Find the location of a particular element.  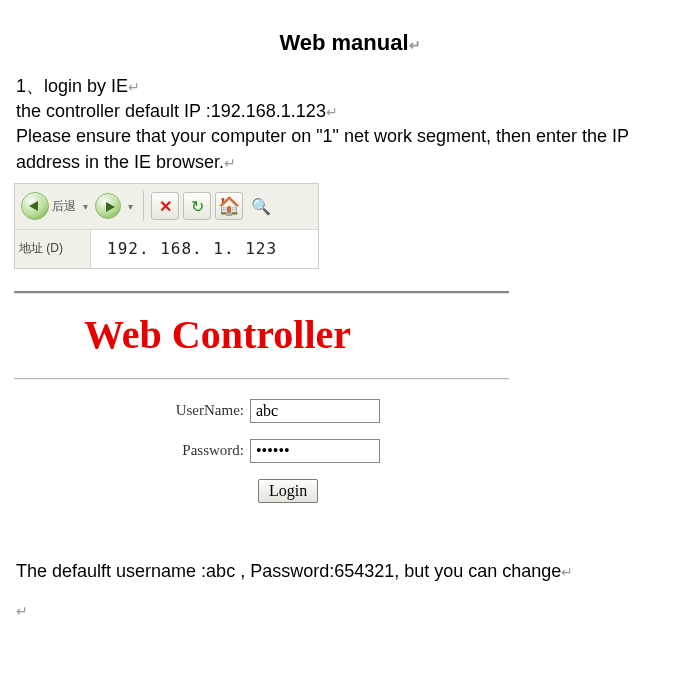

intro-line-3: Please ensure that your computer on "1" … is located at coordinates (322, 148).